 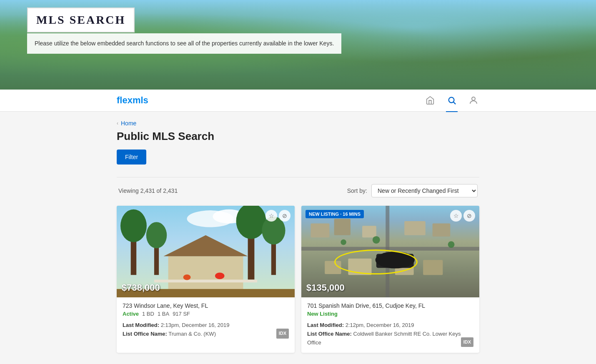 I want to click on listing-2-status: New Listing, so click(x=390, y=314).